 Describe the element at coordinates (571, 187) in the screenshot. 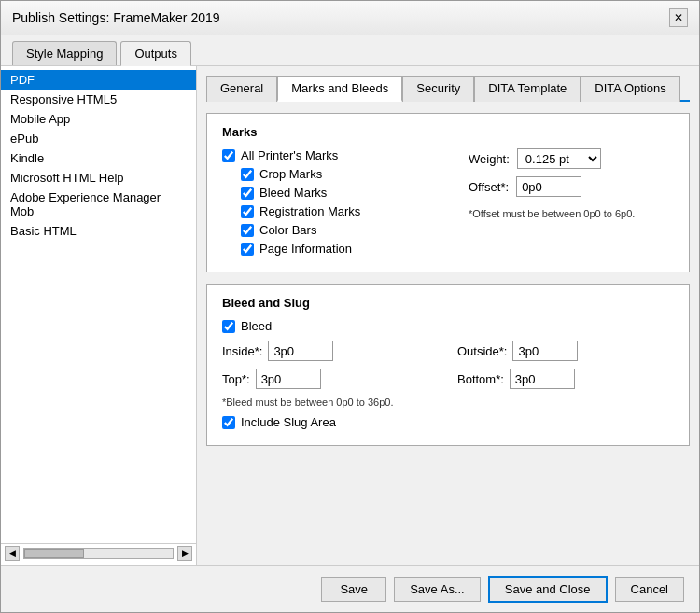

I see `offset-row: Offset*:` at that location.